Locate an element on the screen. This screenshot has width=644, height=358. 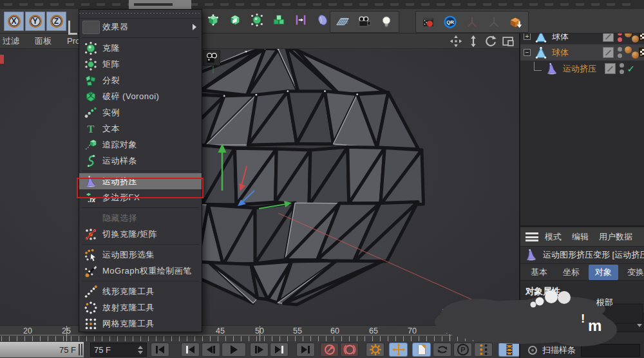
menu-item-grid-clone: 网格克隆工具 is located at coordinates (140, 323).